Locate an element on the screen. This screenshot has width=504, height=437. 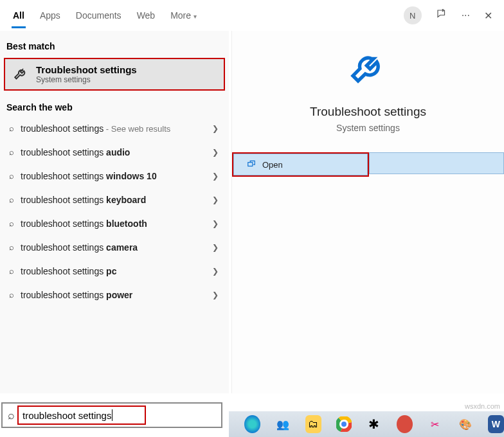
web-result: ⌕ troubleshoot settings bluetooth ❯ is located at coordinates (114, 224).